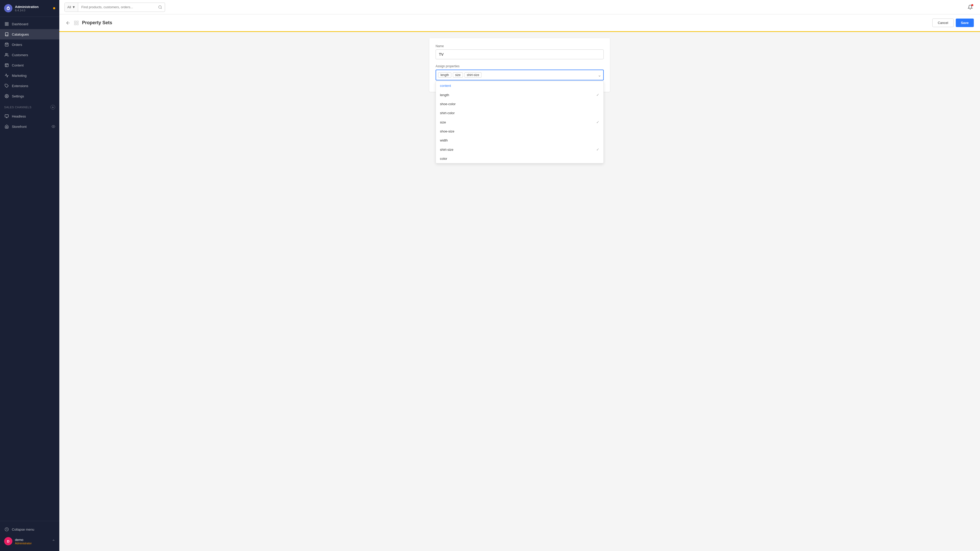  What do you see at coordinates (30, 75) in the screenshot?
I see `sidebar-item-marketing: Marketing` at bounding box center [30, 75].